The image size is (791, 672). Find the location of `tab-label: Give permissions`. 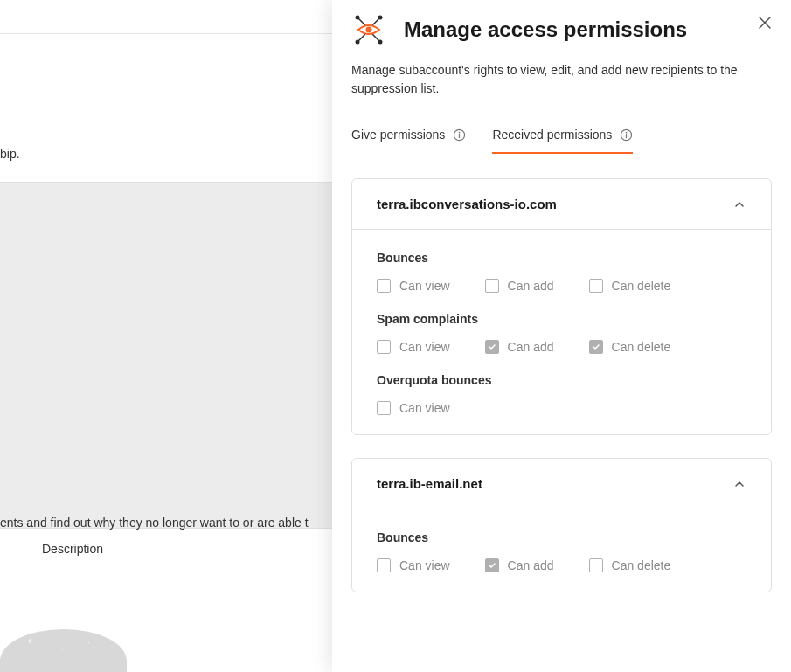

tab-label: Give permissions is located at coordinates (399, 135).